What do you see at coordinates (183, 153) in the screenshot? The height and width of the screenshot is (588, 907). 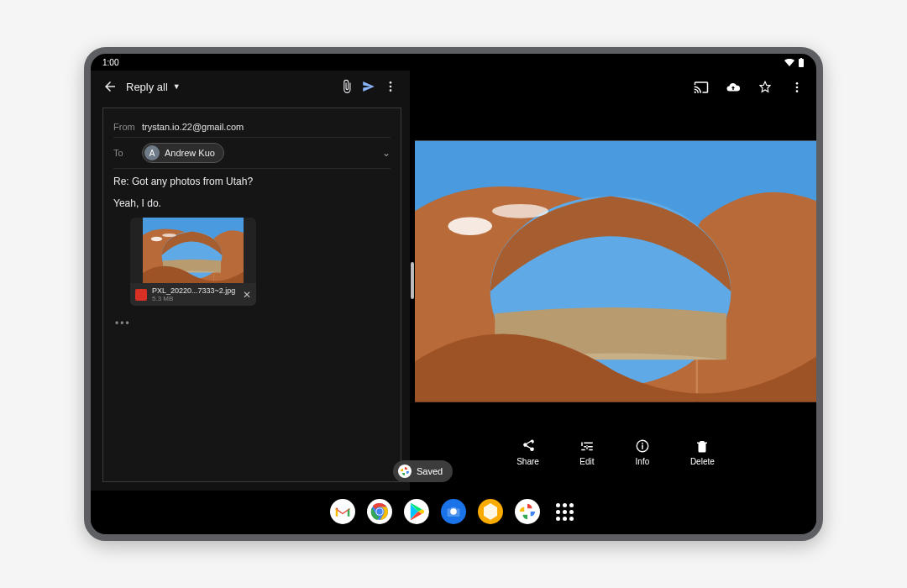 I see `recipient-chip: A Andrew Kuo` at bounding box center [183, 153].